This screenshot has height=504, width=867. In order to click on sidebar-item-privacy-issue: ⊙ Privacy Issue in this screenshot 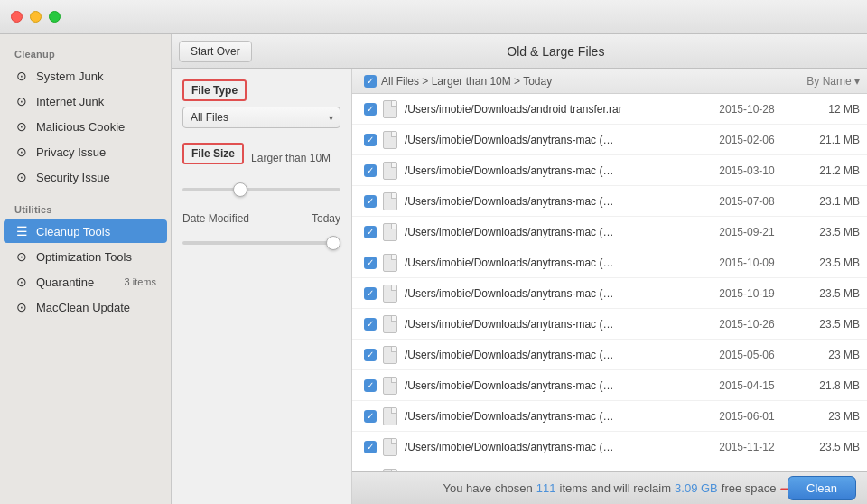, I will do `click(85, 152)`.